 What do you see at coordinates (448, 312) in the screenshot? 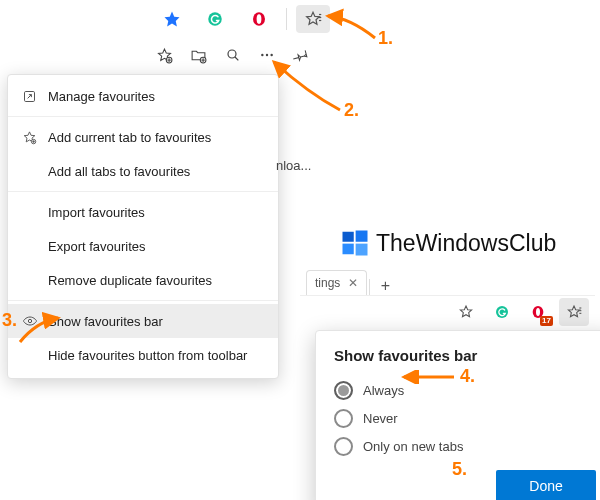
I see `browser-toolbar-secondary: 17` at bounding box center [448, 312].